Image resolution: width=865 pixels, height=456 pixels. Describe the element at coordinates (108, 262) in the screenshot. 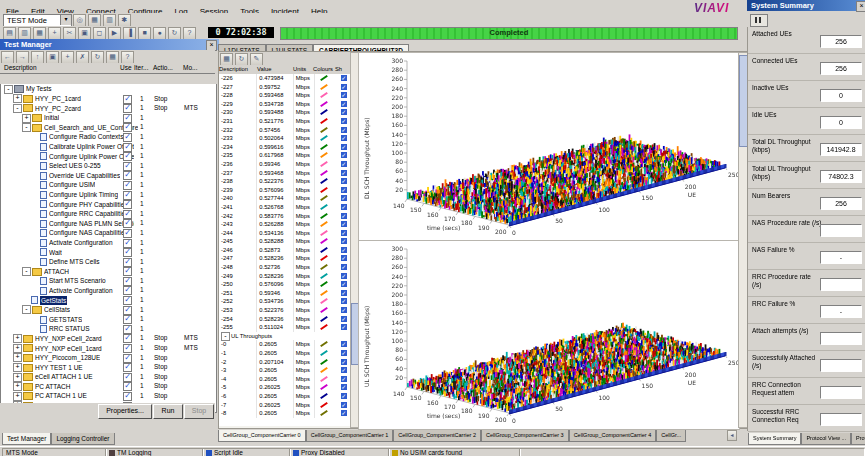

I see `tree-row: Define MTS Cells✓1` at that location.